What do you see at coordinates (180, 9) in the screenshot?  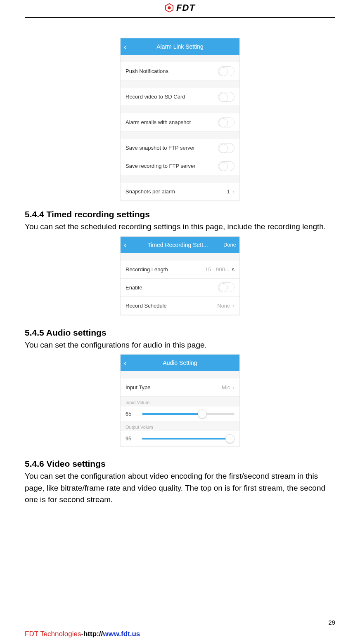 I see `doc-header: FDT` at bounding box center [180, 9].